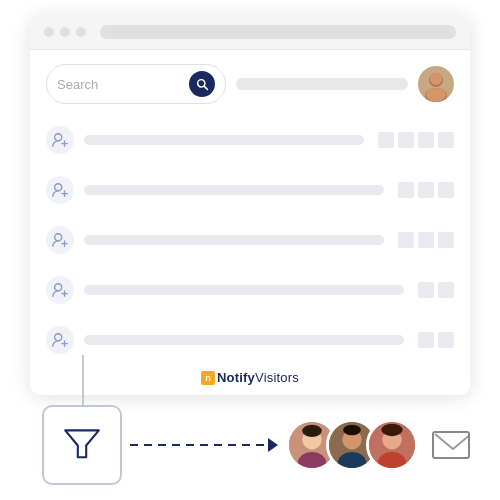  Describe the element at coordinates (49, 32) in the screenshot. I see `window-dot-red` at that location.